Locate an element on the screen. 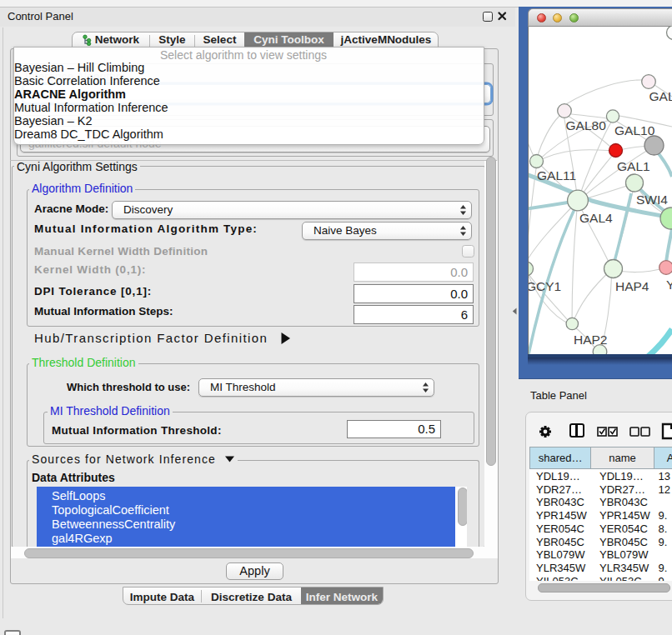 This screenshot has height=635, width=672. svg-text: GAL10 is located at coordinates (635, 130).